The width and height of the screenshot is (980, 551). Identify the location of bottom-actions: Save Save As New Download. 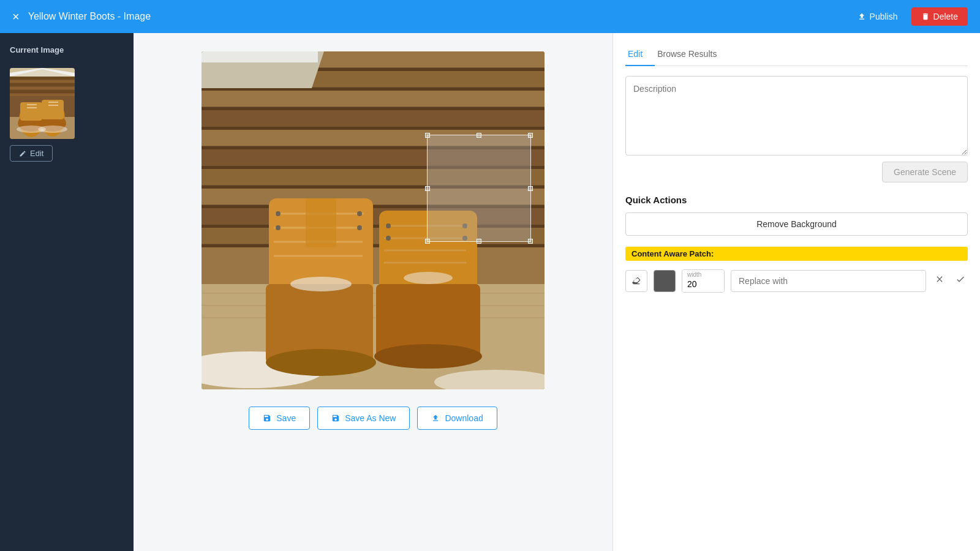
(372, 418).